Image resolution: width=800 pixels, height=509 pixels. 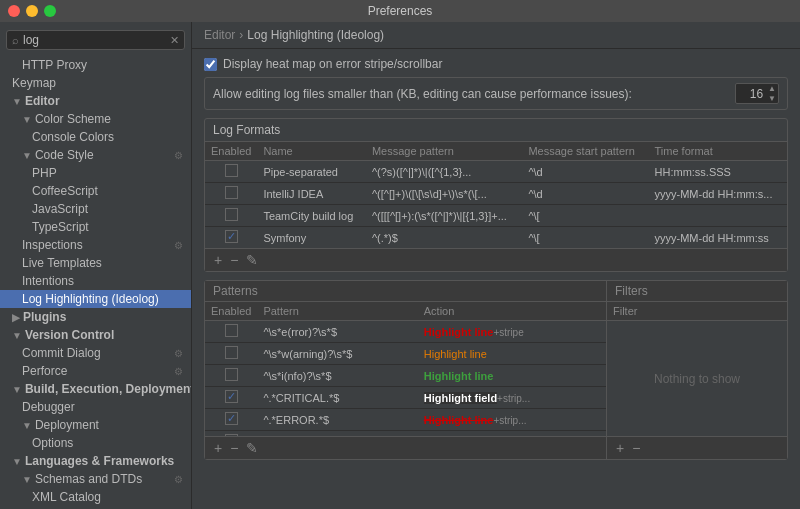 I want to click on remove-pattern-button: −, so click(x=234, y=448).